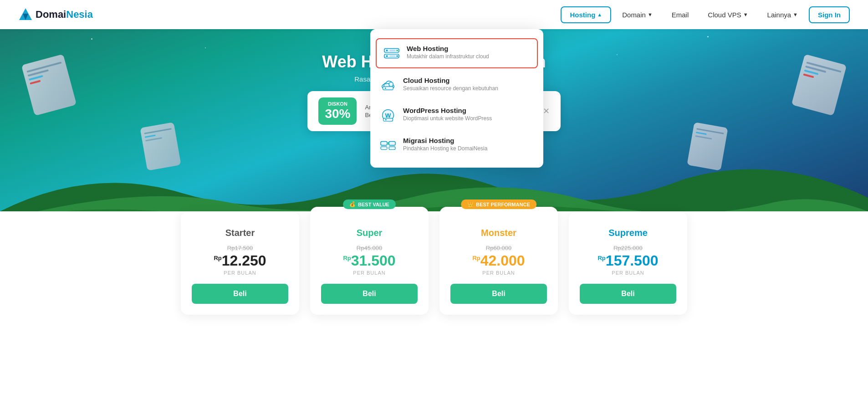 The width and height of the screenshot is (868, 399). What do you see at coordinates (628, 261) in the screenshot?
I see `price-curr-supreme: Rp157.500` at bounding box center [628, 261].